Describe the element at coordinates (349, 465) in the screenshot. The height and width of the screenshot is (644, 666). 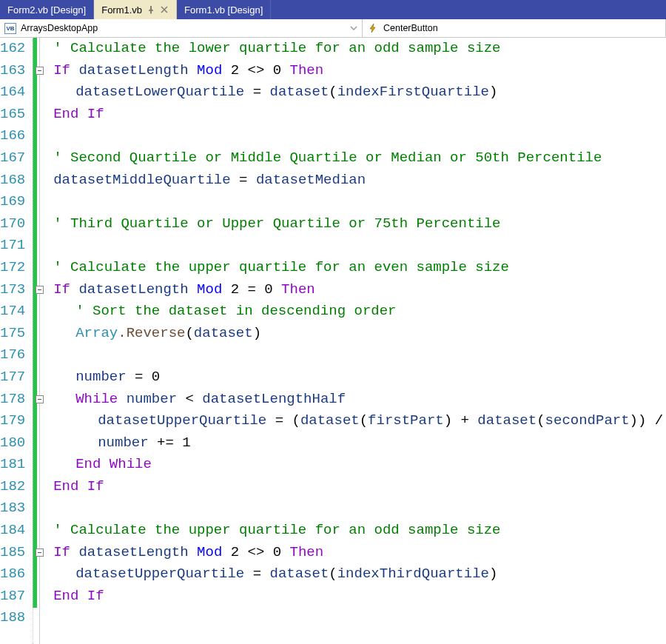
I see `code-line: End While` at that location.